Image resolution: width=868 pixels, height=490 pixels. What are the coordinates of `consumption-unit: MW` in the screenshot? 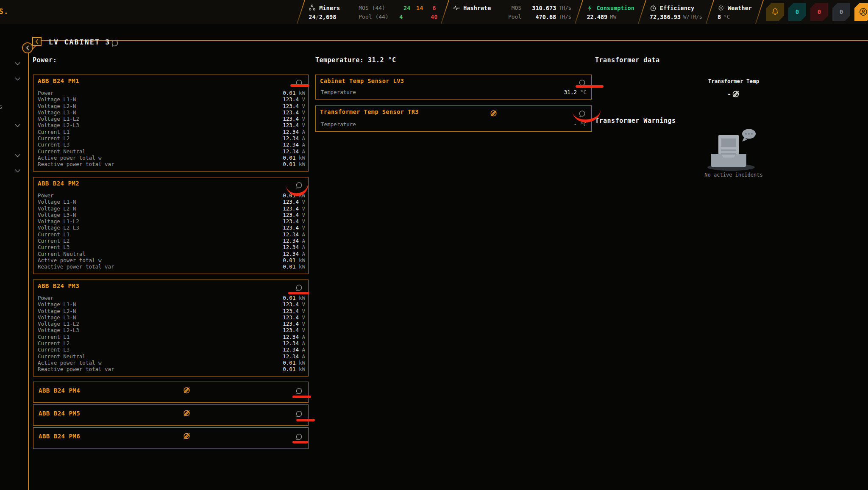 It's located at (613, 17).